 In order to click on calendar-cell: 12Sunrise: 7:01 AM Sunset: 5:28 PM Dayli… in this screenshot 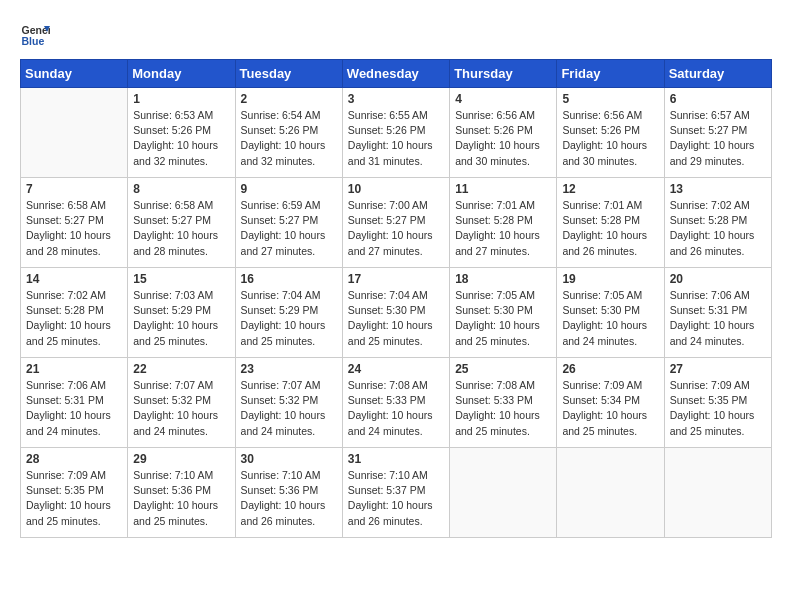, I will do `click(610, 223)`.